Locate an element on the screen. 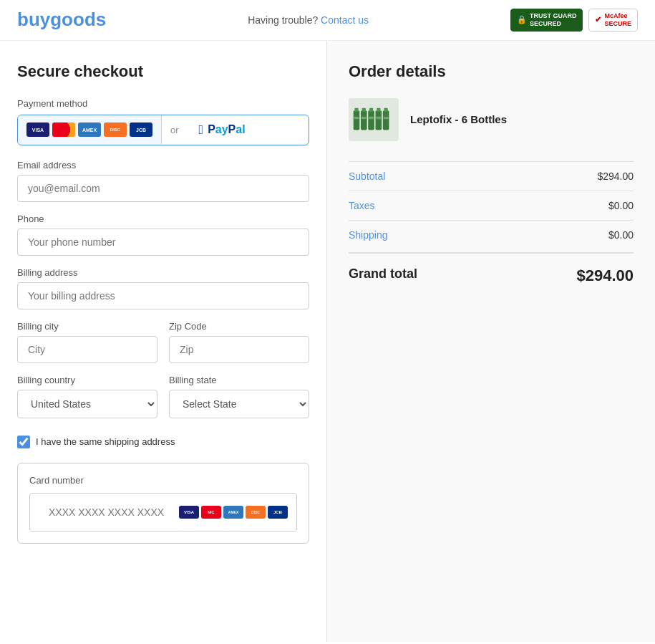 This screenshot has height=644, width=655. checkout-title: Secure checkout is located at coordinates (163, 72).